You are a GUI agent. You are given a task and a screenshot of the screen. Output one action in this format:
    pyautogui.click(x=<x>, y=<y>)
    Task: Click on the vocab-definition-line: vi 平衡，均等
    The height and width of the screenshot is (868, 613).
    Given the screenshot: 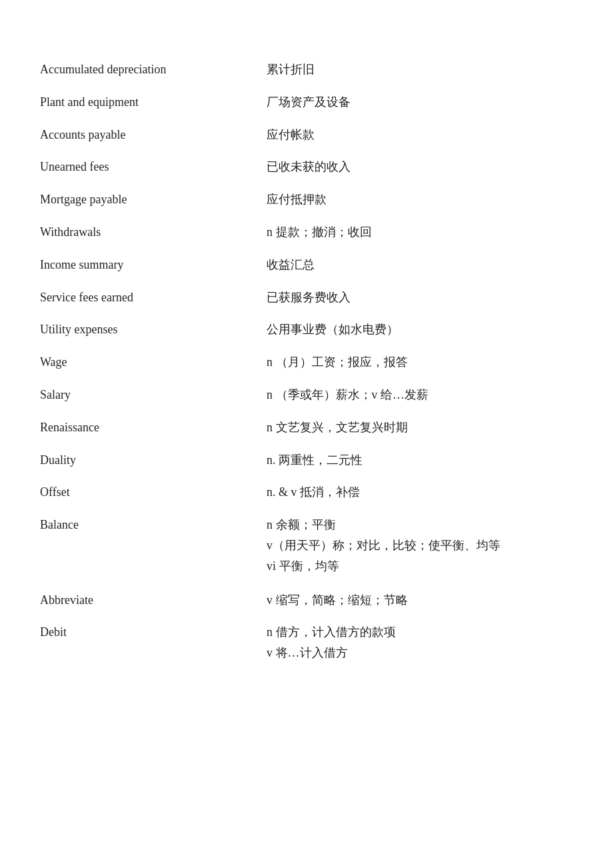 What is the action you would take?
    pyautogui.click(x=420, y=567)
    